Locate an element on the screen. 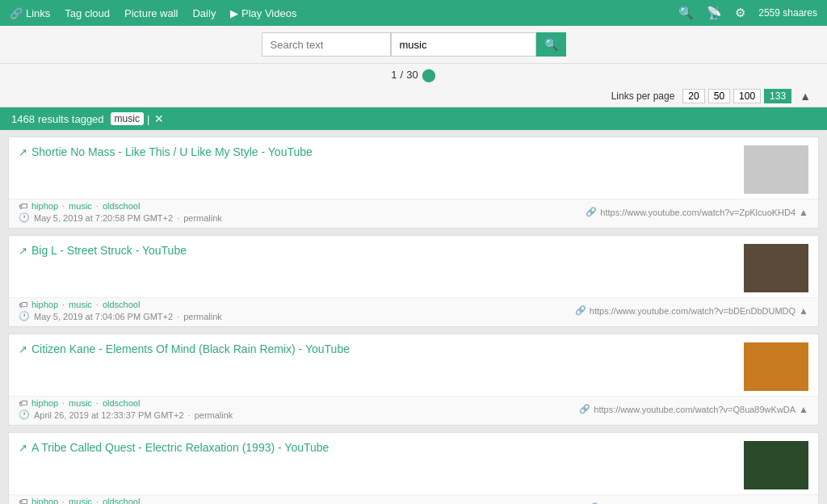 The width and height of the screenshot is (827, 504). per-page-133: 133 is located at coordinates (778, 96).